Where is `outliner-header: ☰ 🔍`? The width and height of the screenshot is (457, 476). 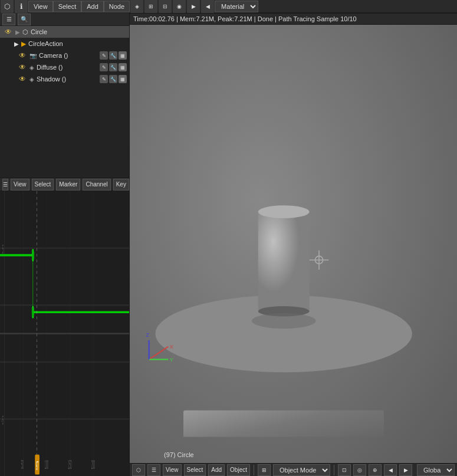
outliner-header: ☰ 🔍 is located at coordinates (65, 19).